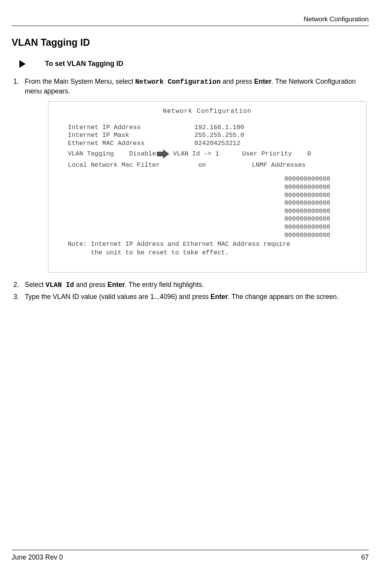  I want to click on ip-value: 192.168.1.100, so click(219, 127).